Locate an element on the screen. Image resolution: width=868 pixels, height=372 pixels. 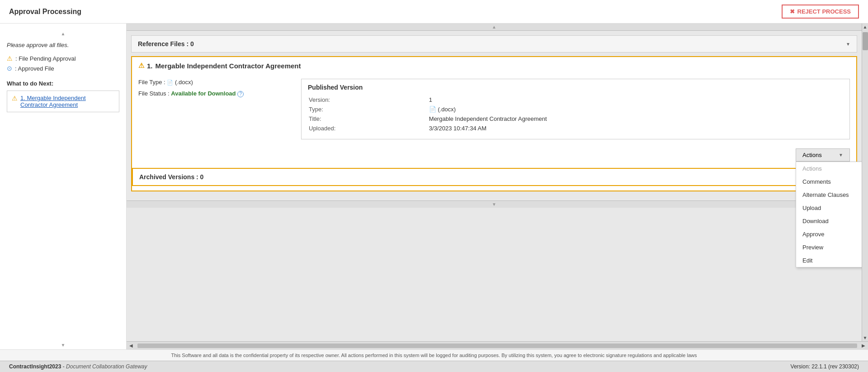
file-status-help-icon: ? is located at coordinates (241, 94).